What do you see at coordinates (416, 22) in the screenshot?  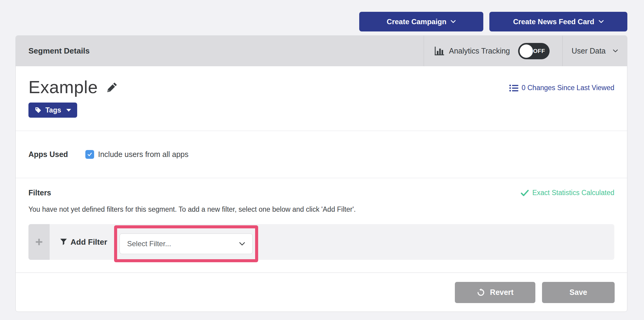 I see `create-campaign-label: Create Campaign` at bounding box center [416, 22].